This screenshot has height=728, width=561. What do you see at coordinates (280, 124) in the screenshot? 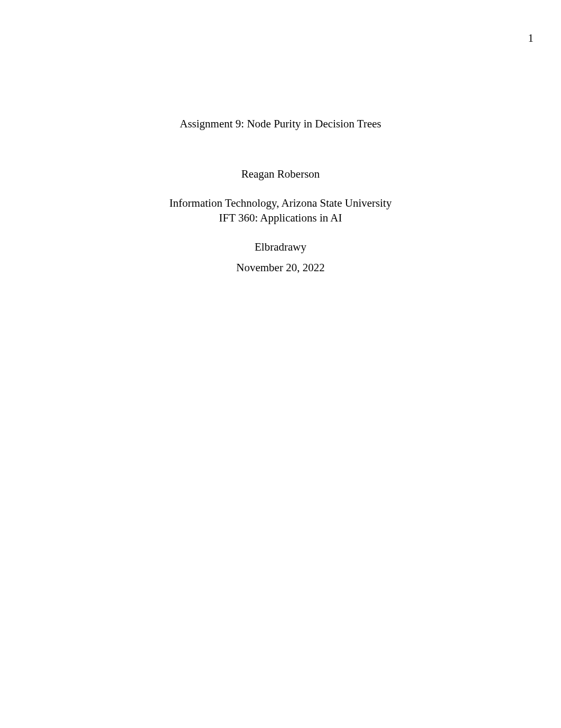
I see `document-title: Assignment 9: Node Purity in Decision Tr…` at bounding box center [280, 124].